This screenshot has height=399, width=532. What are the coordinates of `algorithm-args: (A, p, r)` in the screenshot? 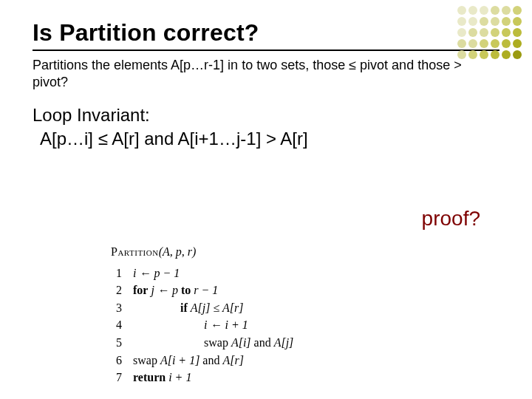 It's located at (177, 251).